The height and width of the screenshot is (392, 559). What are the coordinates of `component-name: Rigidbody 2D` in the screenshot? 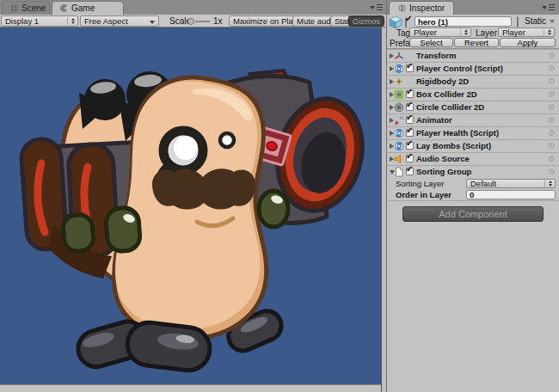 It's located at (442, 81).